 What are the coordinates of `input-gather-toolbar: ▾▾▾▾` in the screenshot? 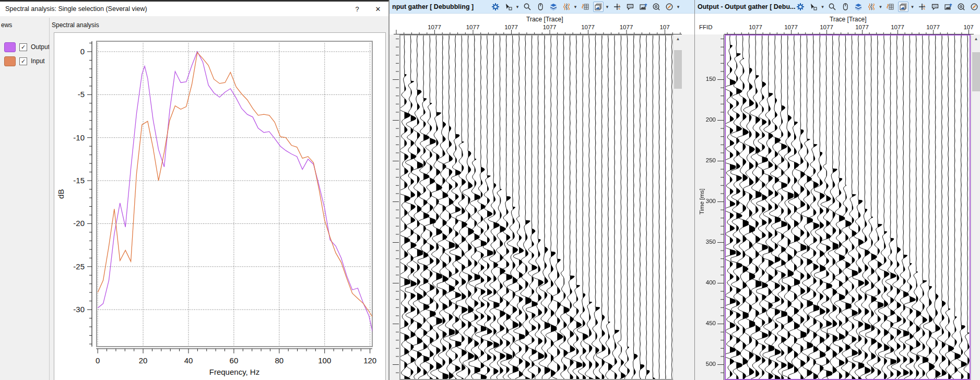 It's located at (592, 7).